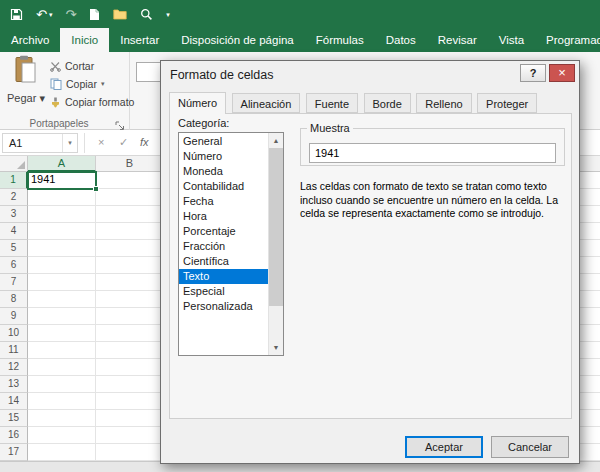 The image size is (600, 472). What do you see at coordinates (120, 122) in the screenshot?
I see `clipboard-dialog-launcher` at bounding box center [120, 122].